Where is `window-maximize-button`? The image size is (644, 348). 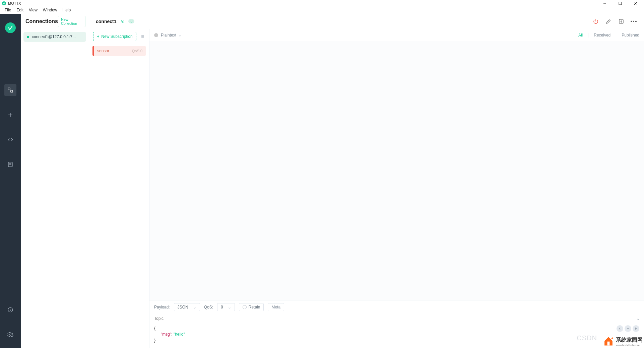 window-maximize-button is located at coordinates (620, 3).